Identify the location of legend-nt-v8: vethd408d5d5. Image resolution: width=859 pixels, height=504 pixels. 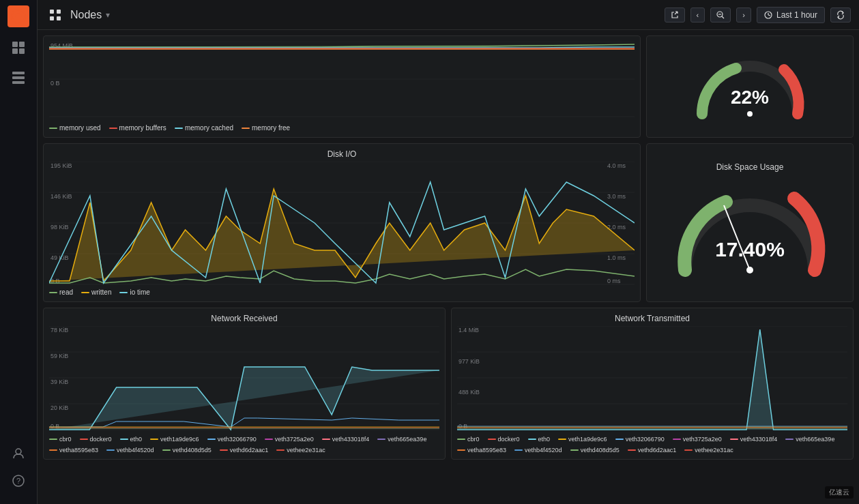
(595, 450).